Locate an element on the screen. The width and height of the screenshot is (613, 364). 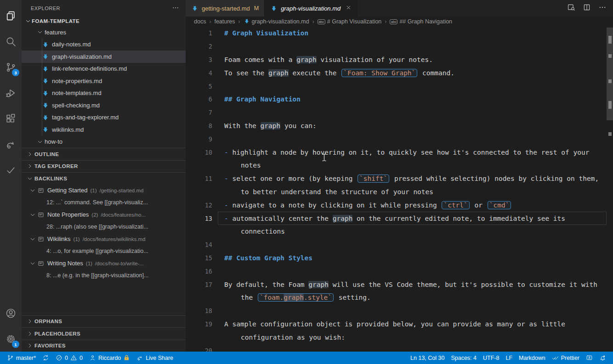
backlink-wikilinks: Wikilinks(1)/docs/features/wikilinks.md is located at coordinates (104, 240).